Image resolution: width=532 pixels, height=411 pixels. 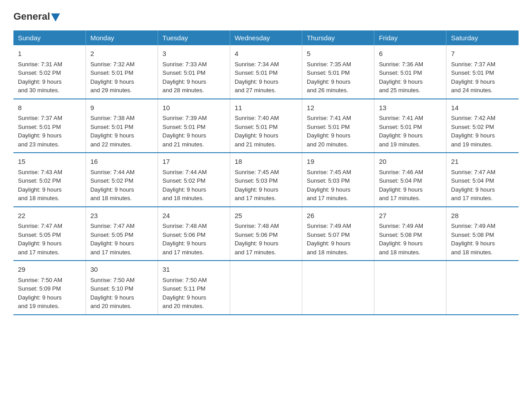 I want to click on calendar-cell: 23Sunrise: 7:47 AMSunset: 5:05 PMDayligh…, so click(x=122, y=234).